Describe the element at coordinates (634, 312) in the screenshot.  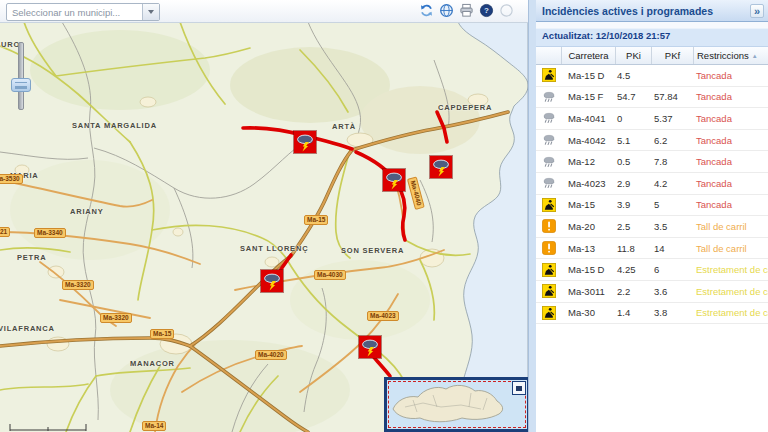
I see `pki-value: 1.4` at that location.